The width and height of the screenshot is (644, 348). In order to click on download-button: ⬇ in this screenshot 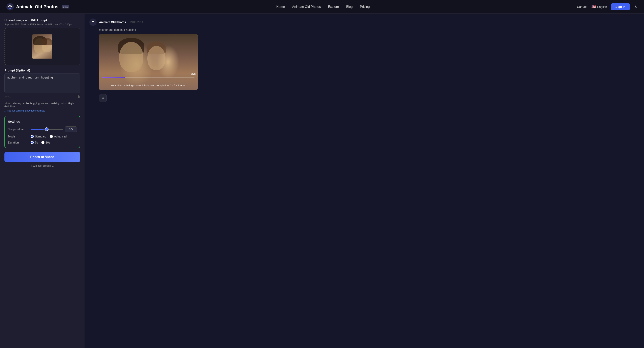, I will do `click(103, 98)`.